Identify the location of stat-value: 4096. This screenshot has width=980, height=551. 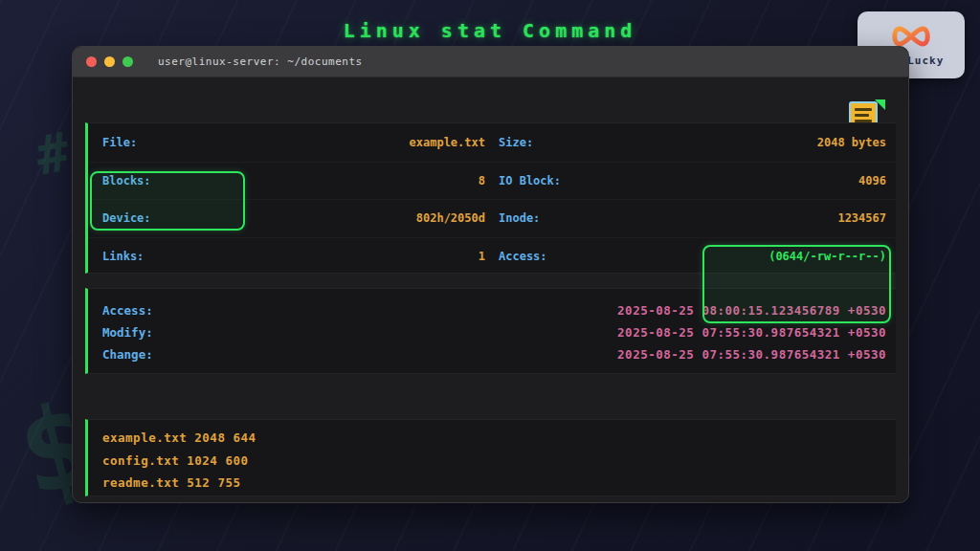
(873, 181).